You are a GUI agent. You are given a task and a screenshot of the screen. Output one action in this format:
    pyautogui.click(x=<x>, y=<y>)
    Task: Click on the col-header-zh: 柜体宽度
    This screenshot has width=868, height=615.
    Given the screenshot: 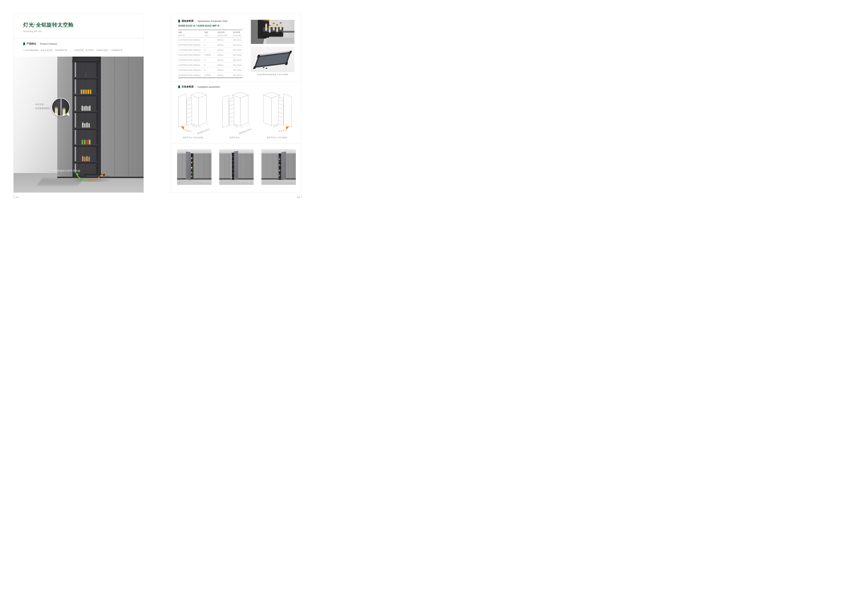 What is the action you would take?
    pyautogui.click(x=225, y=33)
    